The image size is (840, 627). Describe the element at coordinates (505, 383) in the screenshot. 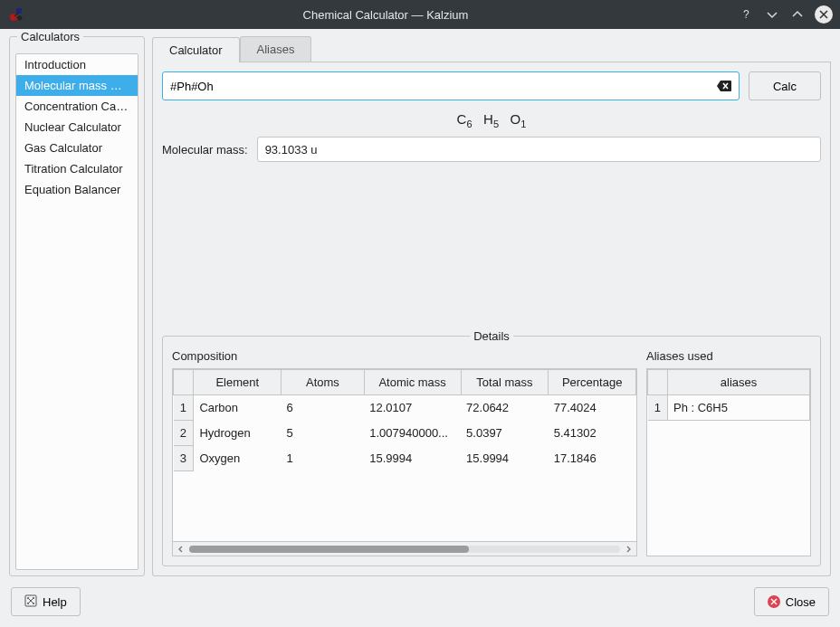

I see `col-total-mass: Total mass` at that location.